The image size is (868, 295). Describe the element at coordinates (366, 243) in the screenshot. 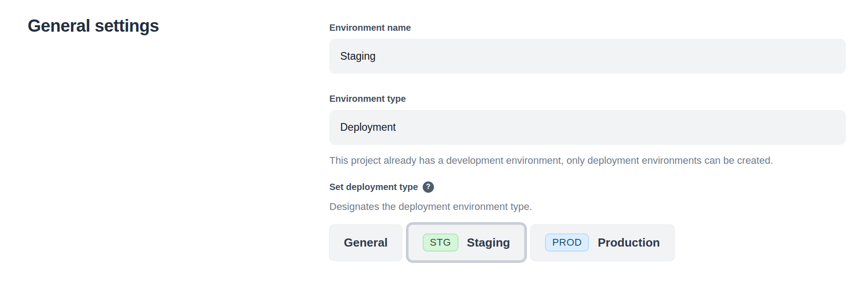

I see `option-general-label: General` at that location.